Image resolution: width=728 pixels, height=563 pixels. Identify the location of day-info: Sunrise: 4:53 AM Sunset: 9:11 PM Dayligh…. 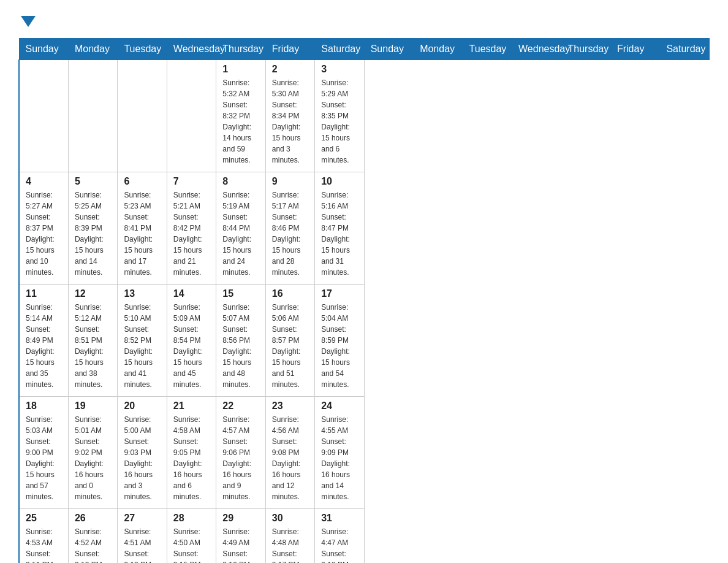
(44, 545).